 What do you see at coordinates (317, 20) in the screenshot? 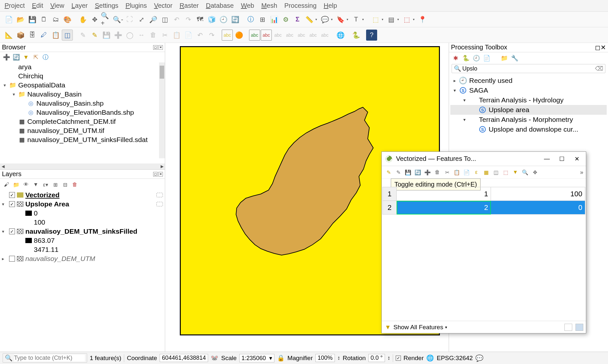
I see `measure-dropdown-icon: ▾` at bounding box center [317, 20].